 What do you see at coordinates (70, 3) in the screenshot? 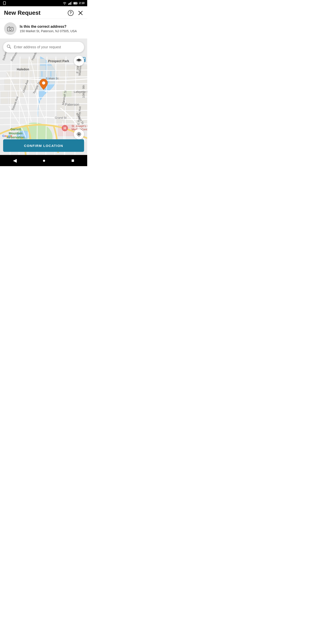
I see `signal-icon` at bounding box center [70, 3].